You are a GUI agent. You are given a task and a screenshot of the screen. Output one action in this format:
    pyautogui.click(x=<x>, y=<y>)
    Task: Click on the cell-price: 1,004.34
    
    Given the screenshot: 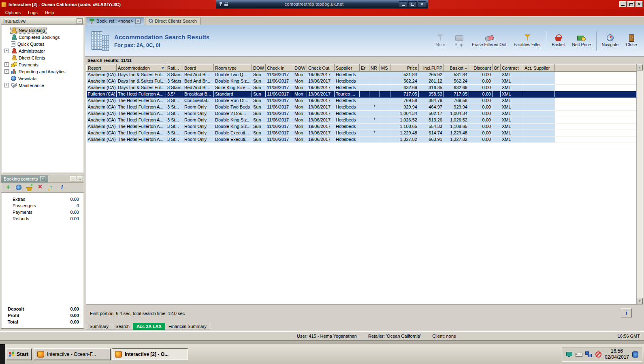 What is the action you would take?
    pyautogui.click(x=405, y=114)
    